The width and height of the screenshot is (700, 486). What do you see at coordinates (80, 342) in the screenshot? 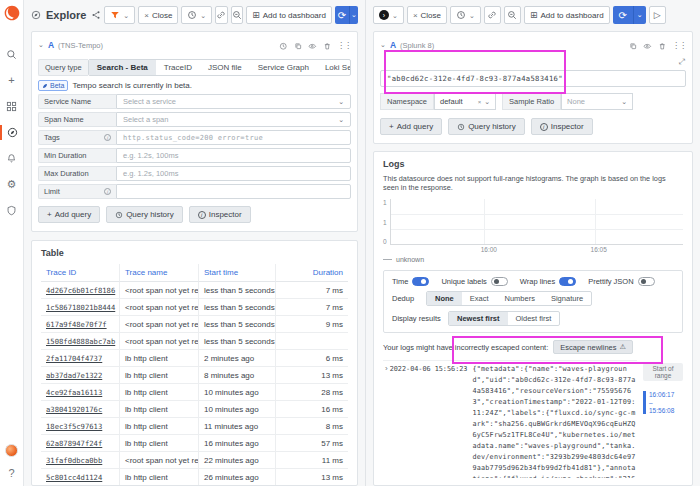
I see `trace-id-link: 1508fd4888abc7ab` at bounding box center [80, 342].